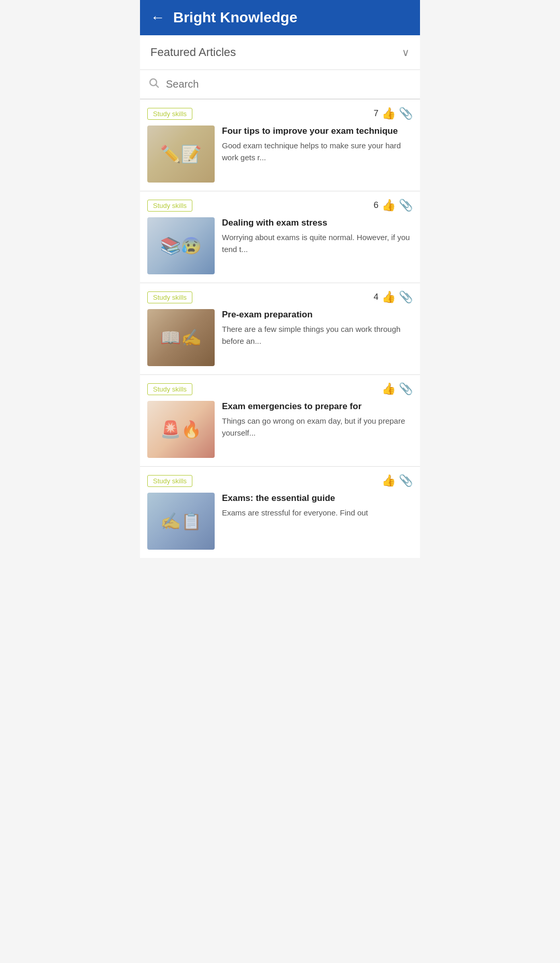 This screenshot has width=560, height=963. I want to click on like-count: 4, so click(376, 297).